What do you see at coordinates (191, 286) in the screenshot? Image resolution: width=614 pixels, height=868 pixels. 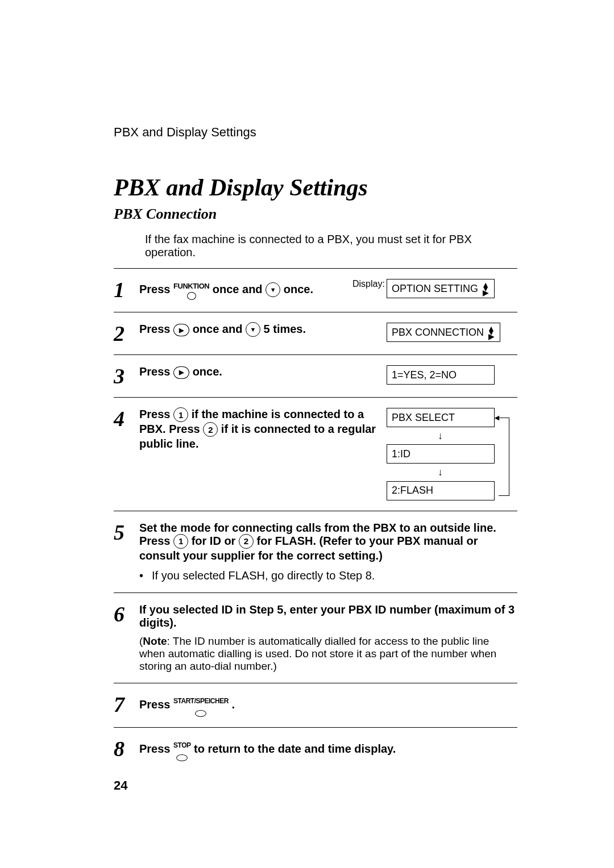 I see `key-label: FUNKTION` at bounding box center [191, 286].